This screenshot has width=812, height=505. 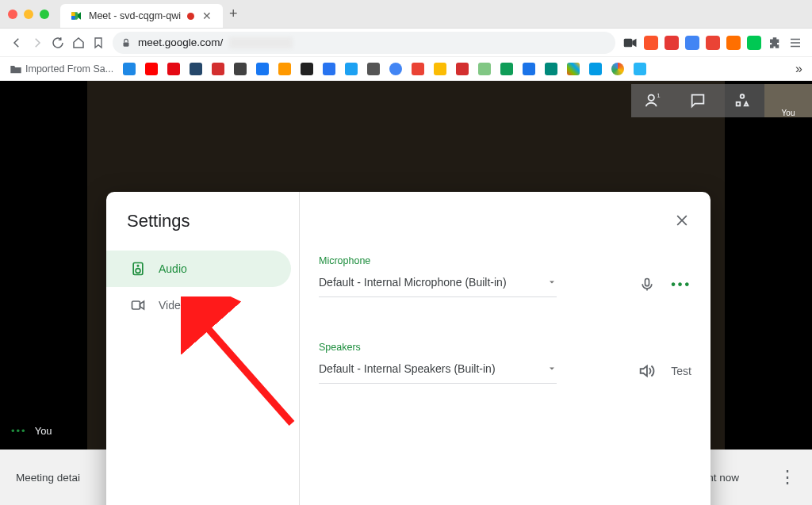 I want to click on microphone-value: Default - Internal Microphone (Built-in), so click(x=412, y=282).